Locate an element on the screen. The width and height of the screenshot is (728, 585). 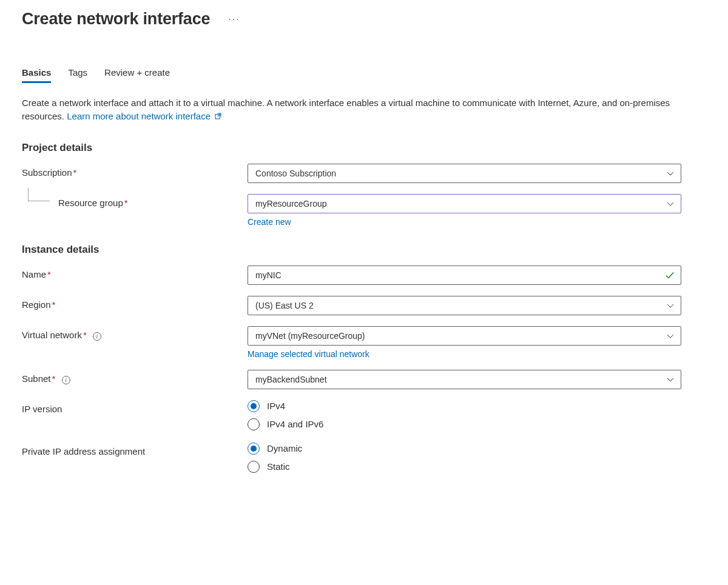
radio-label: Static is located at coordinates (278, 467).